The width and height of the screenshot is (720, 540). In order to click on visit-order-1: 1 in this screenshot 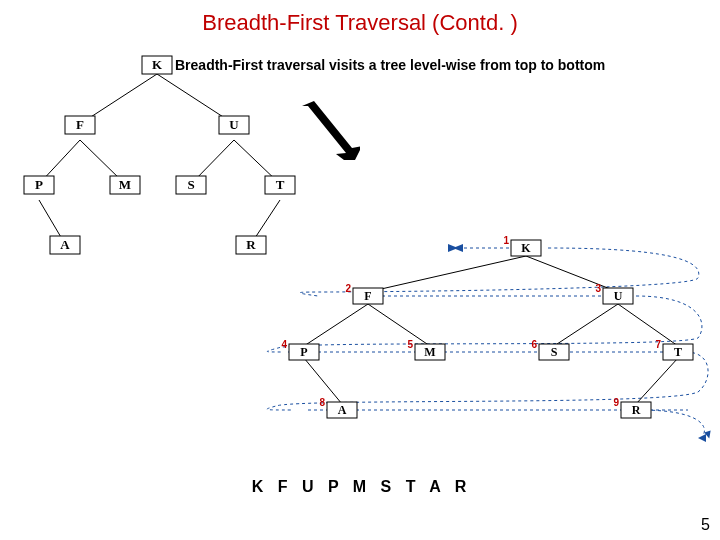, I will do `click(506, 240)`.